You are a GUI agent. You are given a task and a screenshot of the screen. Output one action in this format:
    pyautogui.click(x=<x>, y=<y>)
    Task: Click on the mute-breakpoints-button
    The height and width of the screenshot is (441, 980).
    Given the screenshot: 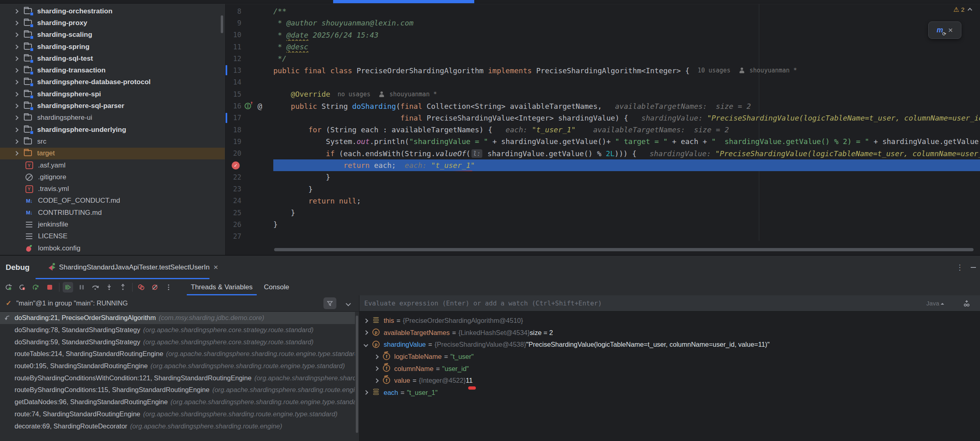 What is the action you would take?
    pyautogui.click(x=155, y=287)
    